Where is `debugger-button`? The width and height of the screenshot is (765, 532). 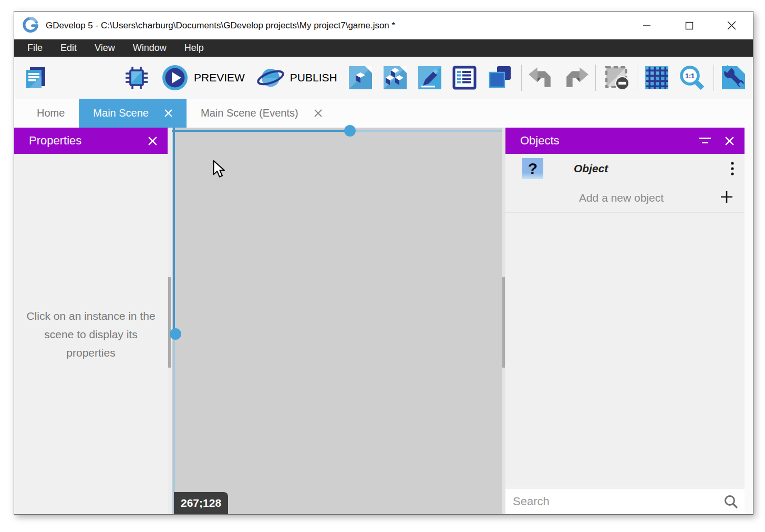
debugger-button is located at coordinates (137, 78).